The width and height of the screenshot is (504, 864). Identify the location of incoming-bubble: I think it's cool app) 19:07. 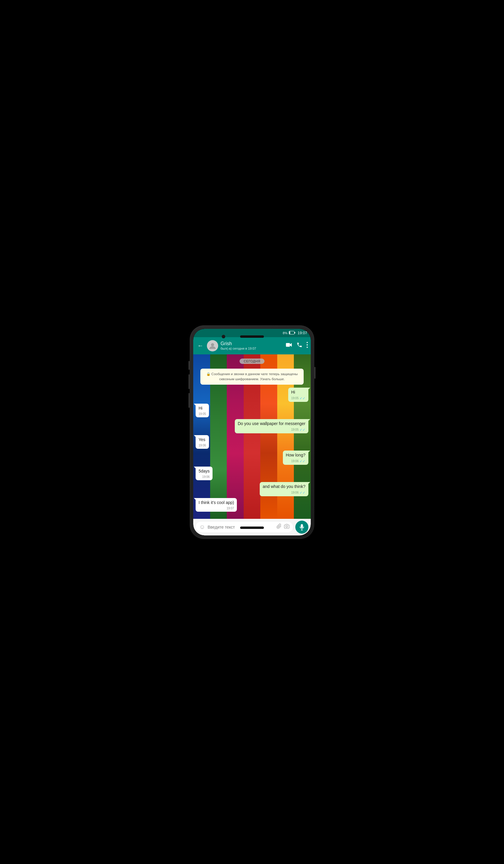
(216, 505).